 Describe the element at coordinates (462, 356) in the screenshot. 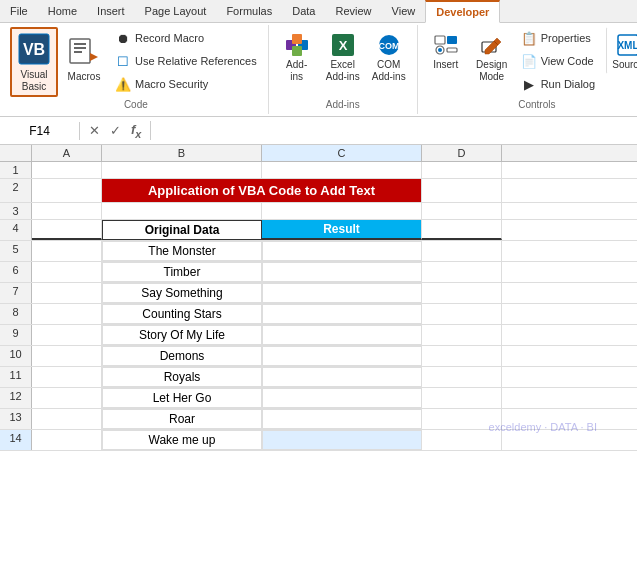

I see `cell-d10` at that location.